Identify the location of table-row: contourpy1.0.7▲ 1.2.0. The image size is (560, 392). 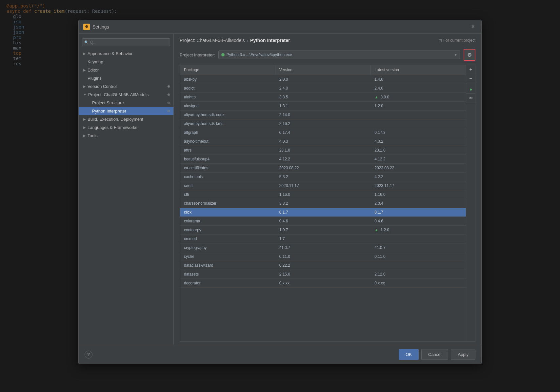
(323, 230).